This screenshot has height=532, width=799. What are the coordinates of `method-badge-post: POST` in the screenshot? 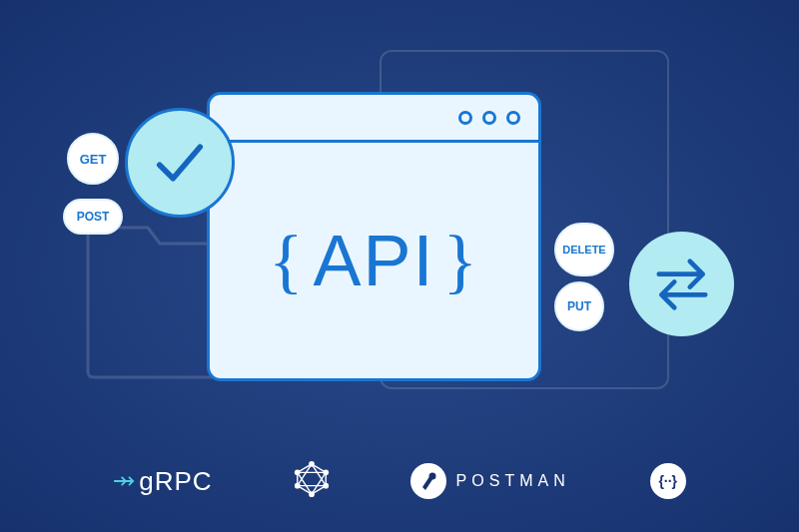 It's located at (93, 217).